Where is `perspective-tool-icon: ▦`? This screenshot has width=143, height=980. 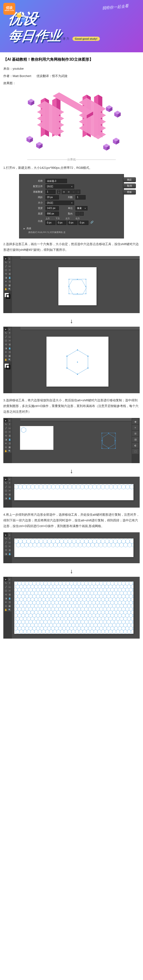 perspective-tool-icon: ▦ is located at coordinates (10, 285).